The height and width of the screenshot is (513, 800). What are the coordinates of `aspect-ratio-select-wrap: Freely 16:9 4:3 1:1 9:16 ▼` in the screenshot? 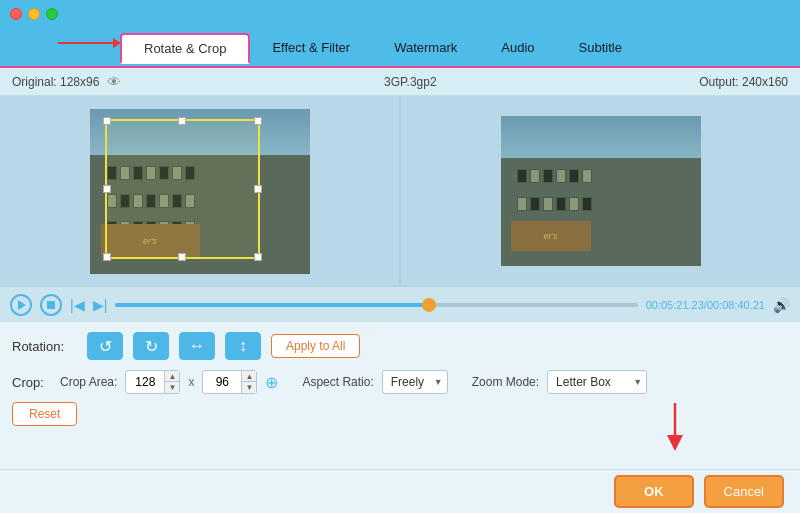 It's located at (415, 382).